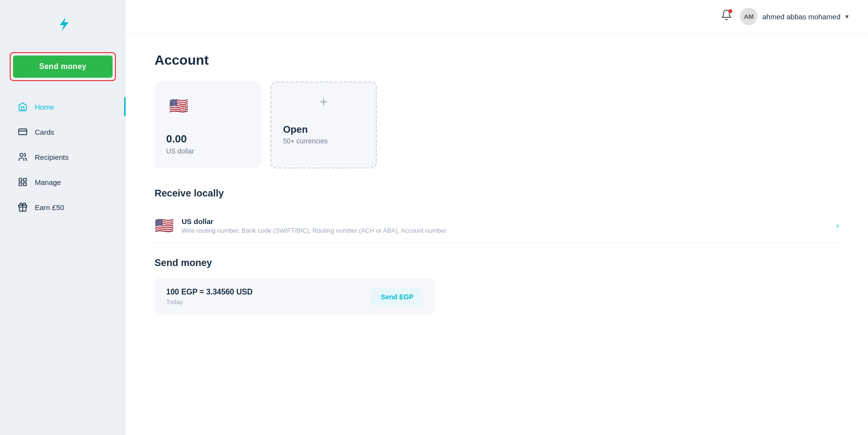 This screenshot has height=435, width=868. Describe the element at coordinates (23, 182) in the screenshot. I see `manage-icon` at that location.